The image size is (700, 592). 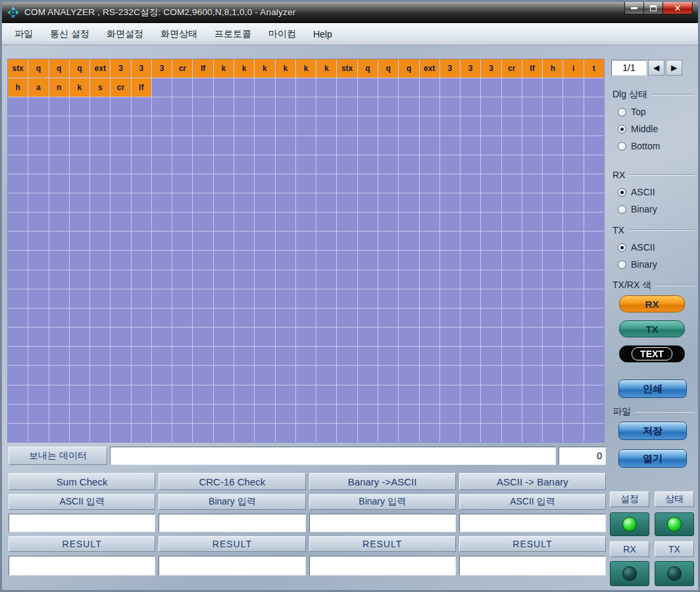 I want to click on grid-cell: cr, so click(x=120, y=87).